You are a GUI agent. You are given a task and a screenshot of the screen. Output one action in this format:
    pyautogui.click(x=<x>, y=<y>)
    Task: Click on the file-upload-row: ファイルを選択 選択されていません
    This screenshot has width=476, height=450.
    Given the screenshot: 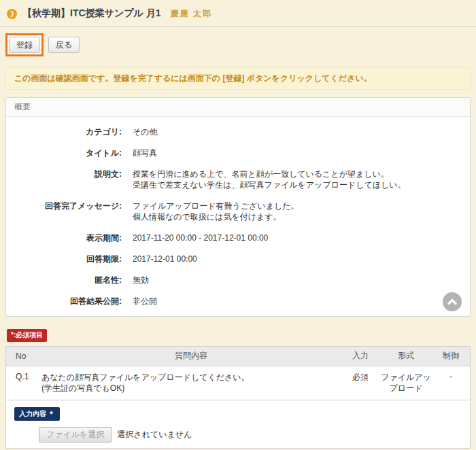 What is the action you would take?
    pyautogui.click(x=250, y=435)
    